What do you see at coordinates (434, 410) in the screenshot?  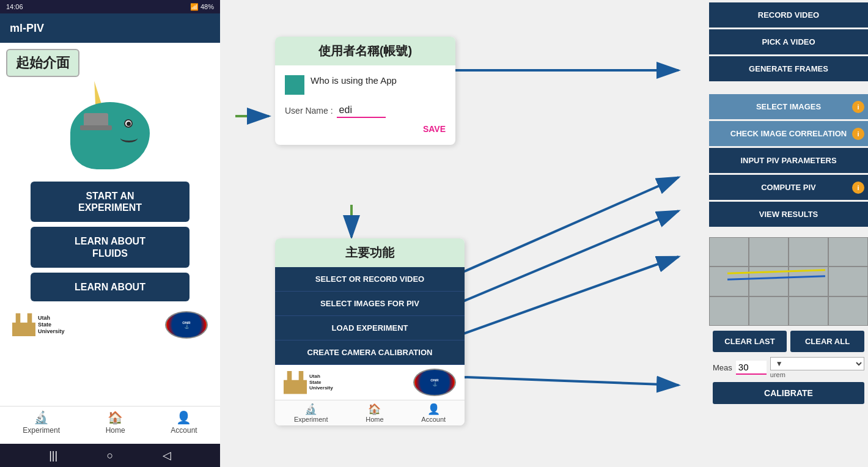 I see `func-account-icon: 👤` at bounding box center [434, 410].